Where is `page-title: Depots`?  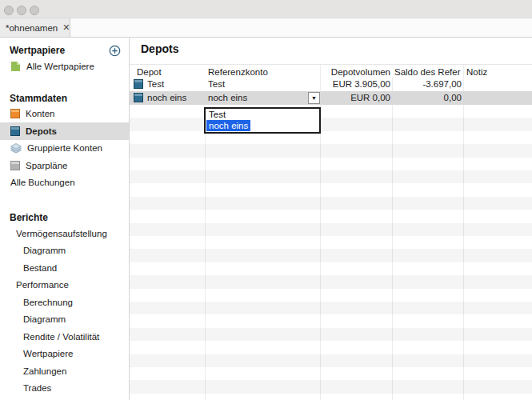
page-title: Depots is located at coordinates (160, 49).